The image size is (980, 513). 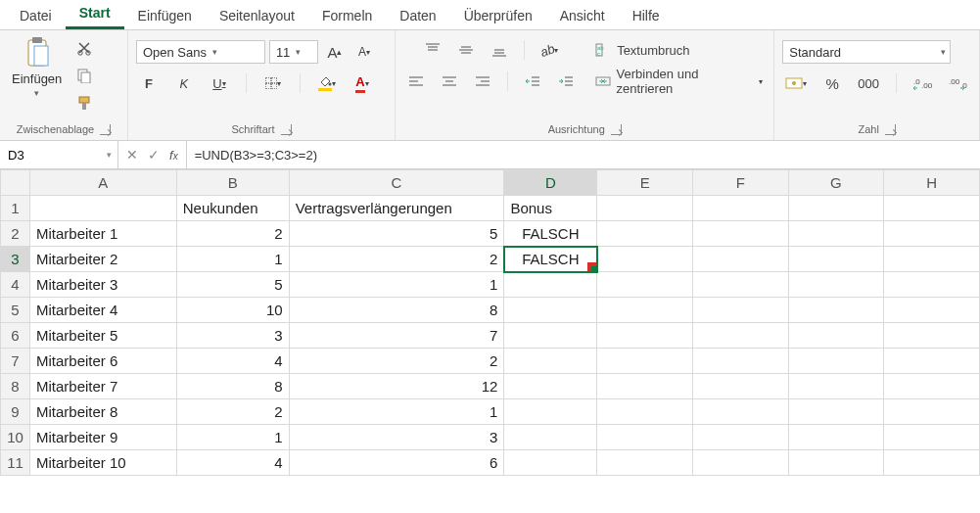 I want to click on cell-D5, so click(x=550, y=310).